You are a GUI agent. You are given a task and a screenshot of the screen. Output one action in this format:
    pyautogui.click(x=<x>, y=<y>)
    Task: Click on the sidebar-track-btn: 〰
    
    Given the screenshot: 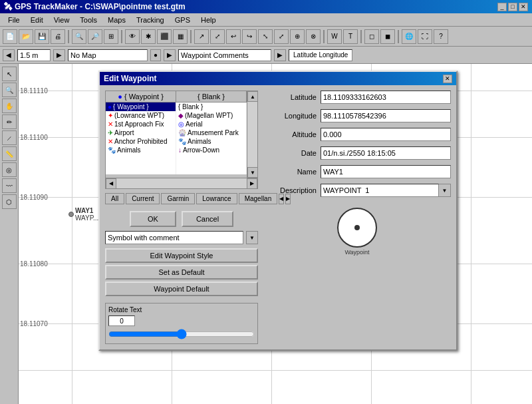 What is the action you would take?
    pyautogui.click(x=9, y=186)
    